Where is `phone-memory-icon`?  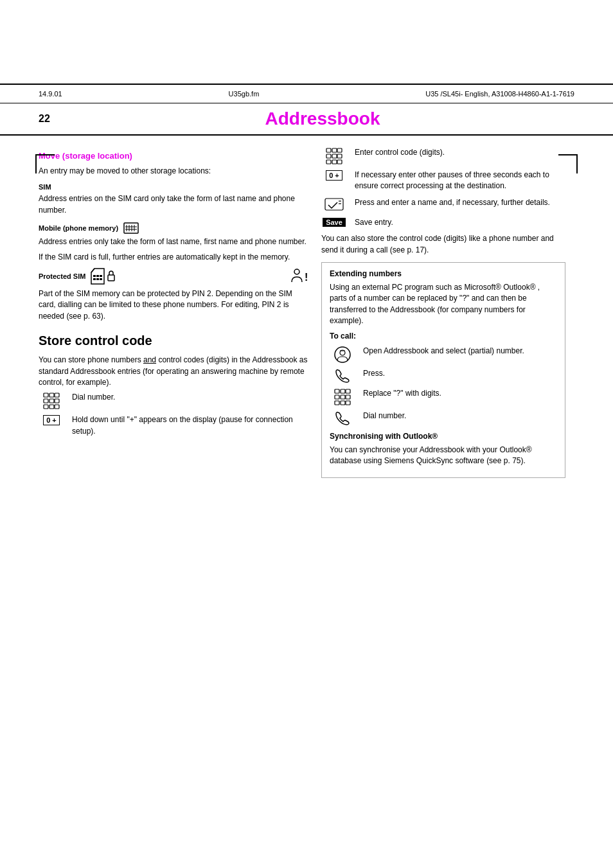 phone-memory-icon is located at coordinates (131, 228).